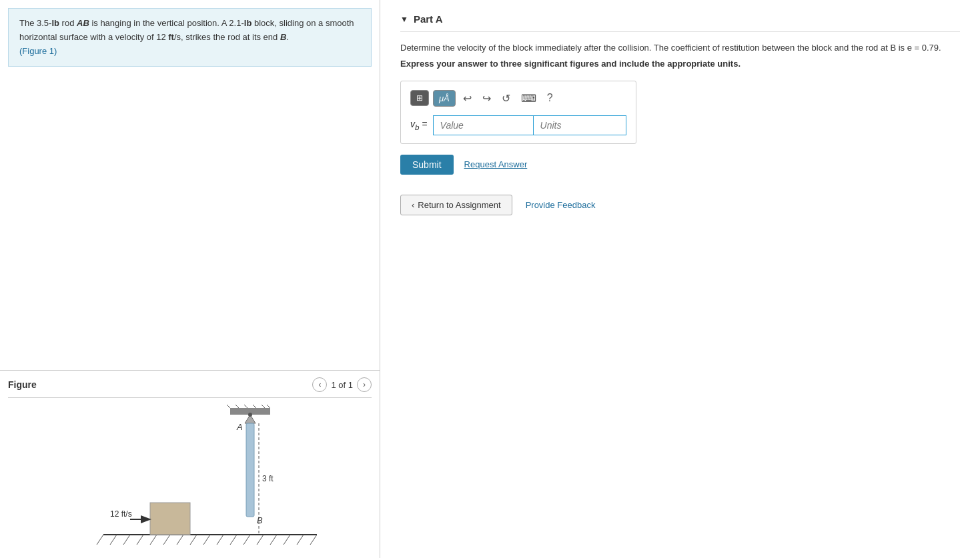 The image size is (980, 558). I want to click on part-arrow-icon: ▼, so click(404, 19).